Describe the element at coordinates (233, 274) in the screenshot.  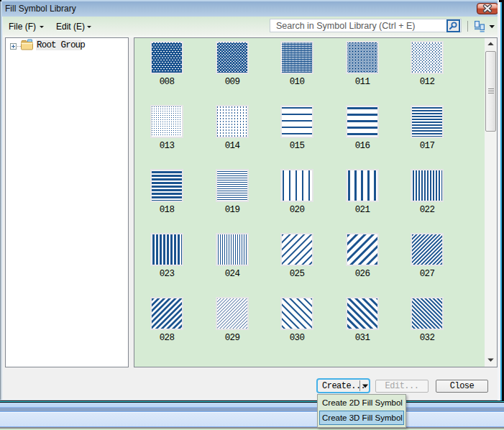
I see `svg-text: 024` at that location.